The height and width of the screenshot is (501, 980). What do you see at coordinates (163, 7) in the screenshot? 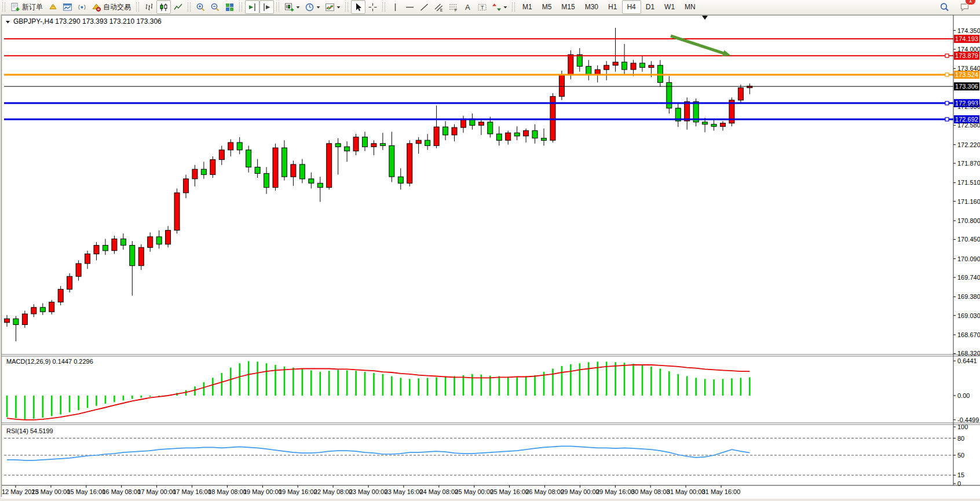
I see `candle-chart-button` at bounding box center [163, 7].